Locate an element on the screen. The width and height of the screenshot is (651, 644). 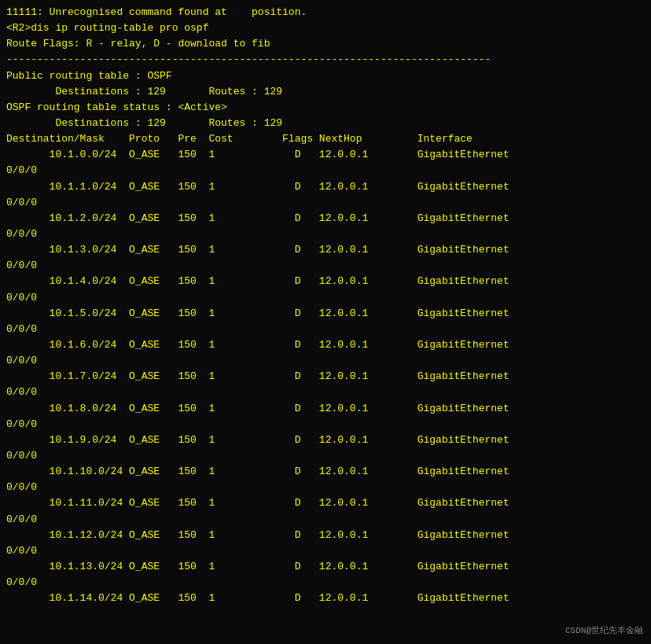
terminal-line: 10.1.1.0/24 O_ASE 150 1 D 12.0.0.1 Gigab… is located at coordinates (326, 187).